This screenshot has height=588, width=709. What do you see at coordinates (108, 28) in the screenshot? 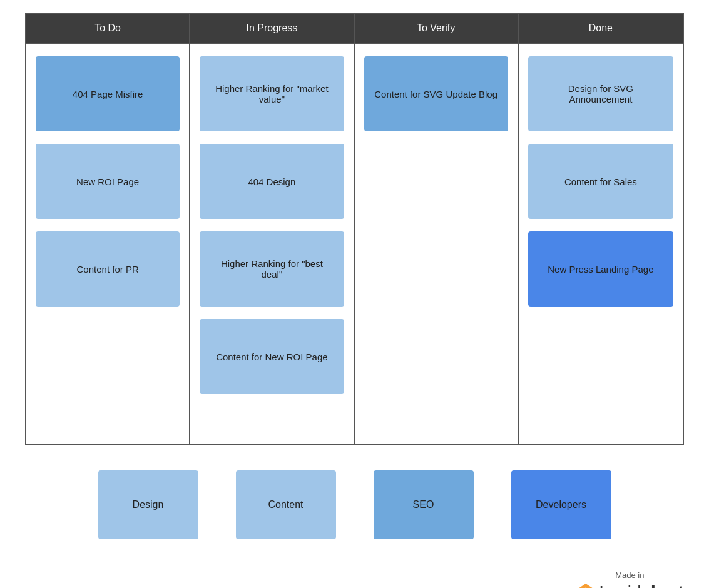
I see `column-header-todo: To Do` at bounding box center [108, 28].